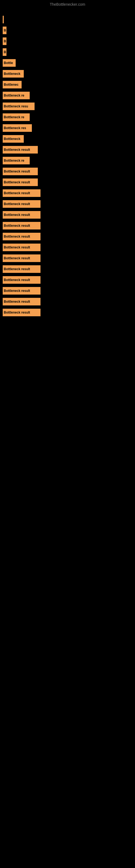  What do you see at coordinates (19, 106) in the screenshot?
I see `bar: Bottleneck resu` at bounding box center [19, 106].